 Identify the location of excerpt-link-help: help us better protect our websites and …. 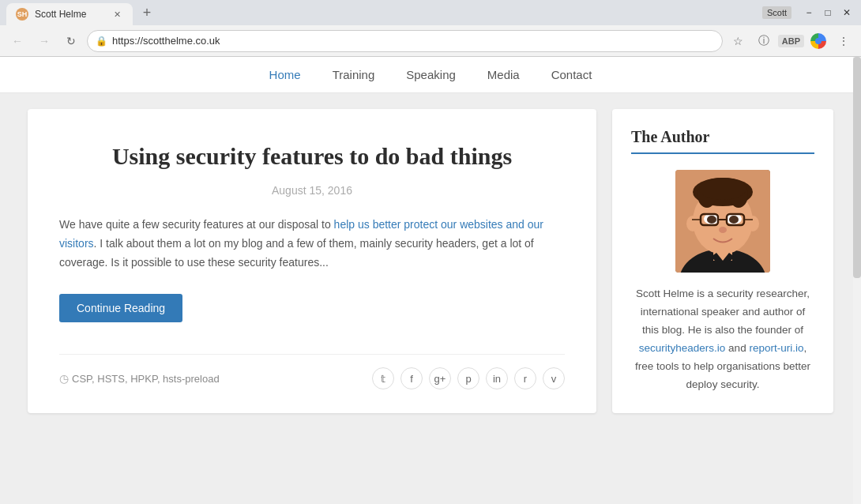
(302, 234).